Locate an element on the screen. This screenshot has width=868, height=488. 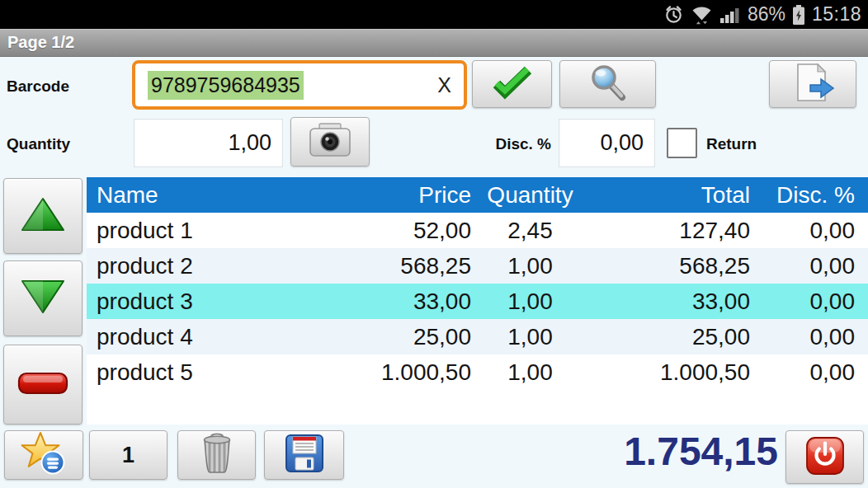
battery-percent: 86% is located at coordinates (767, 15).